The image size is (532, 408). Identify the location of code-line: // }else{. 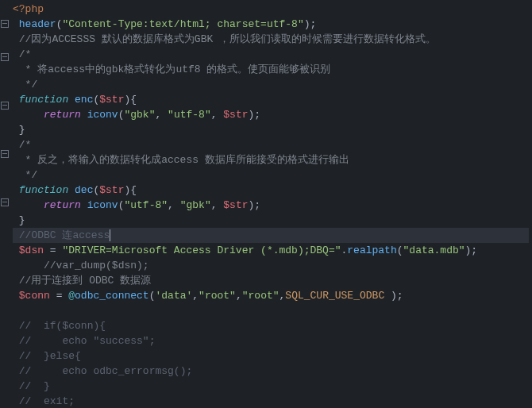
(271, 356).